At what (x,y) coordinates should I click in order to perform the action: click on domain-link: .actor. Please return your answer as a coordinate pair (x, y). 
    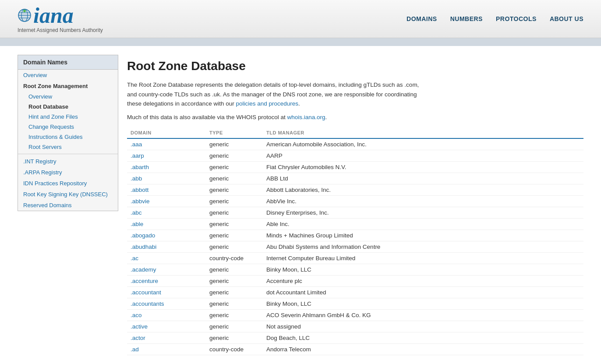
    Looking at the image, I should click on (138, 338).